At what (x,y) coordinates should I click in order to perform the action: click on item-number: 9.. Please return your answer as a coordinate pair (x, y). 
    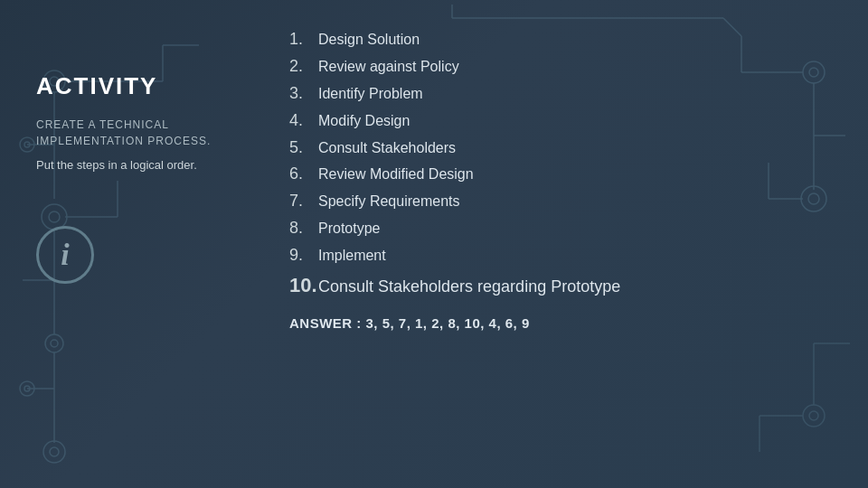
    Looking at the image, I should click on (304, 256).